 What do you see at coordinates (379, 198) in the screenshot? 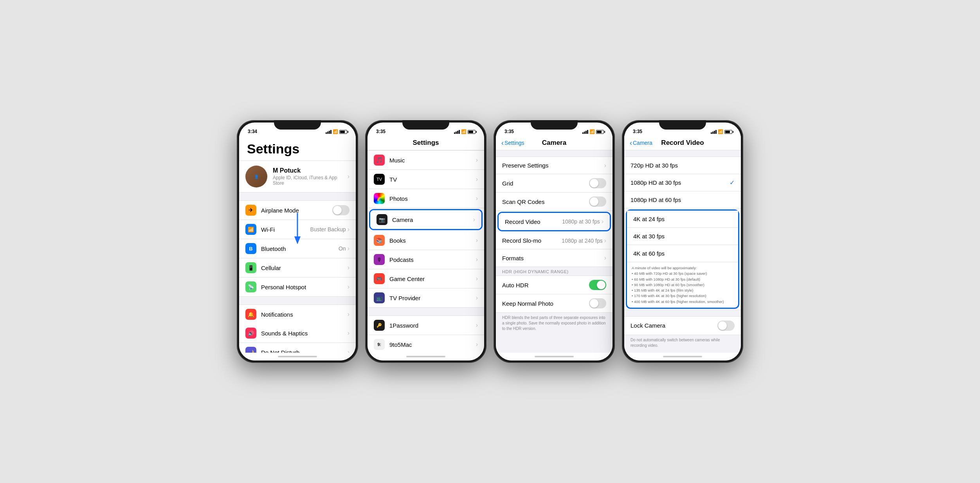
I see `photos-icon: 🌈` at bounding box center [379, 198].